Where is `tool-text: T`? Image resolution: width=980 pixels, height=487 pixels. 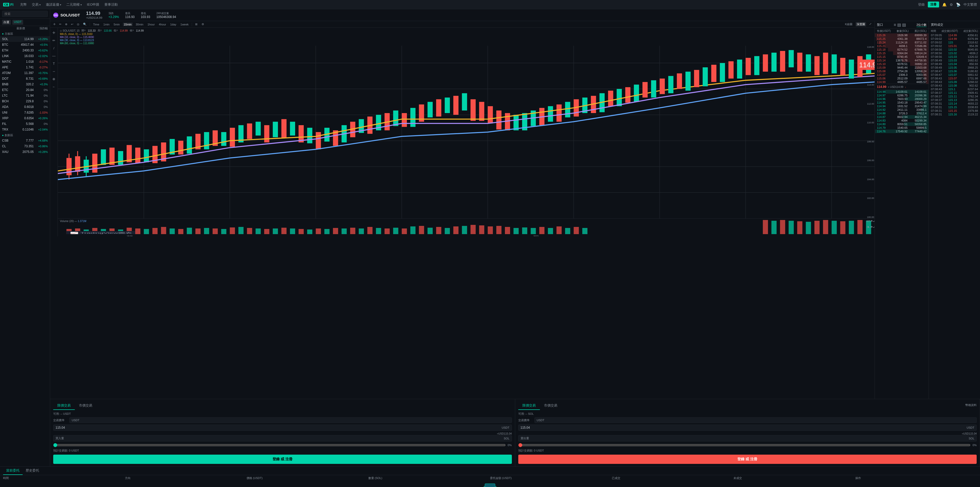 tool-text: T is located at coordinates (54, 63).